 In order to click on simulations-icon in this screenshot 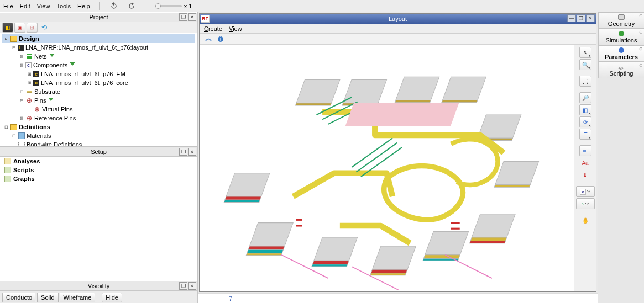, I will do `click(621, 34)`.